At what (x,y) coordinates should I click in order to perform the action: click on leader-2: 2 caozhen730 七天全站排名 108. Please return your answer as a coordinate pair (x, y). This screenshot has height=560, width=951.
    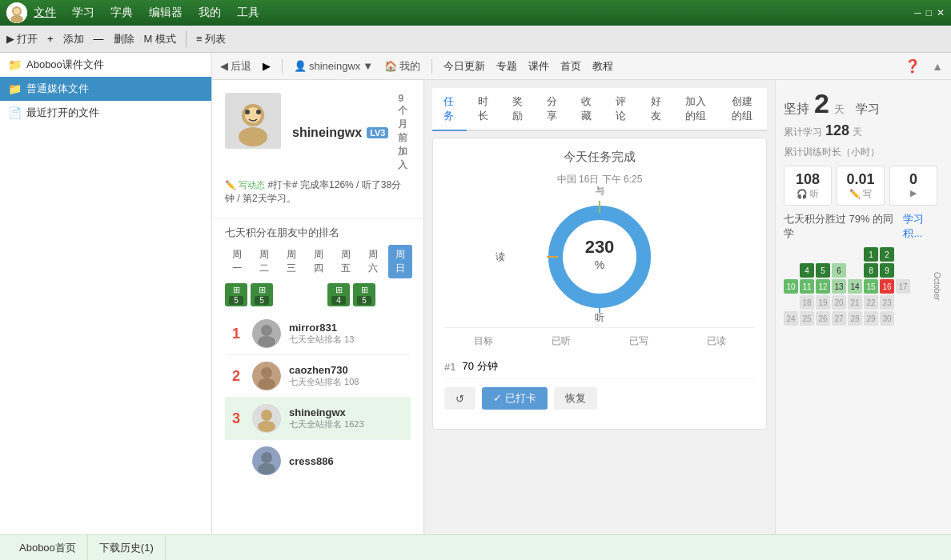
    Looking at the image, I should click on (318, 376).